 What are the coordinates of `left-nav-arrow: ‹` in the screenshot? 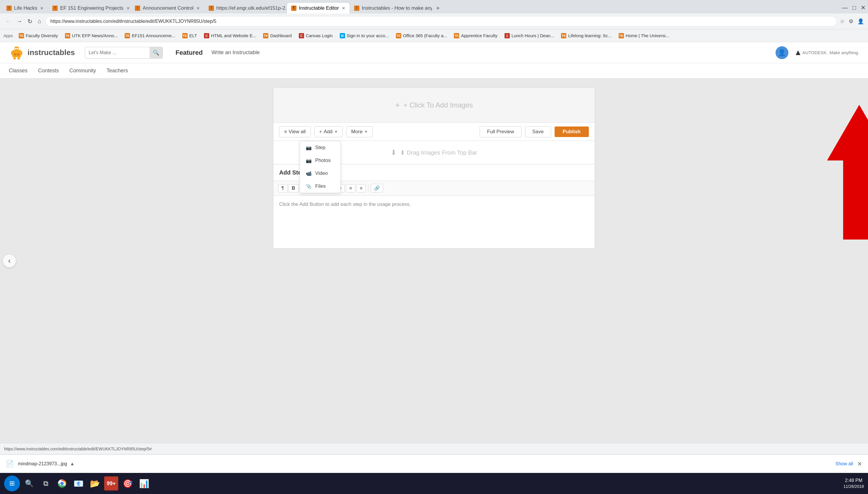 It's located at (9, 261).